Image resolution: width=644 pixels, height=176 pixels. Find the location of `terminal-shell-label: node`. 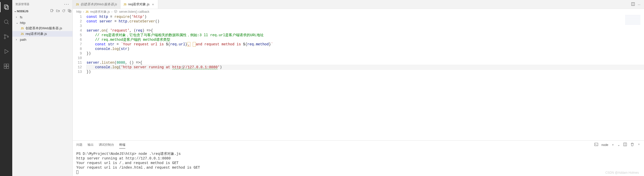

terminal-shell-label: node is located at coordinates (605, 145).